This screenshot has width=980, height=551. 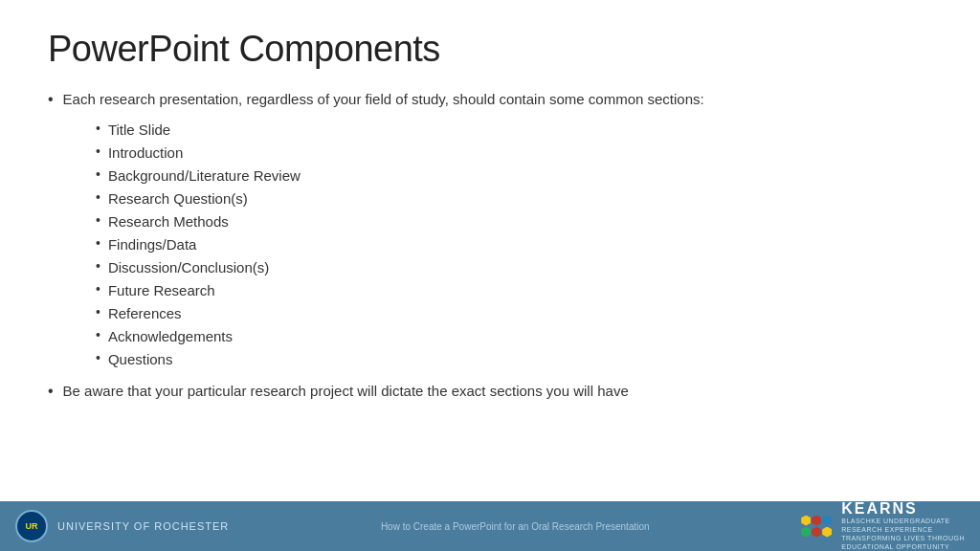 I want to click on item-label: References, so click(x=145, y=314).